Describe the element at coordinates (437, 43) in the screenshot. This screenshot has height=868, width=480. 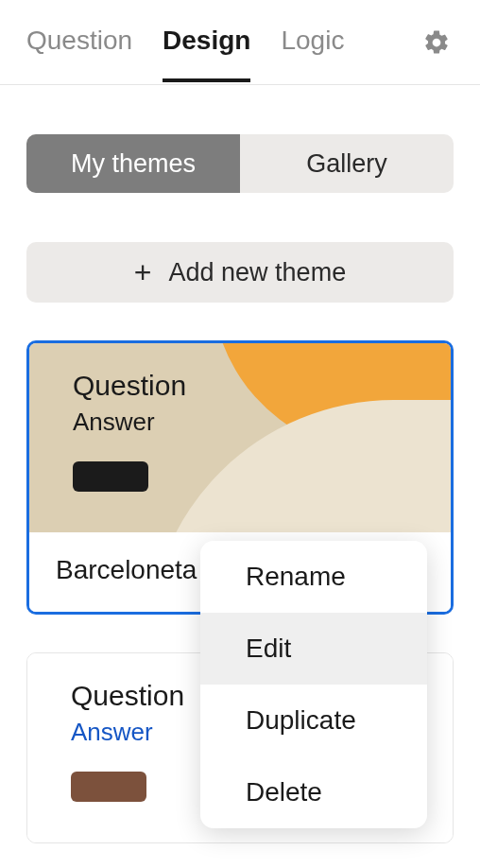
I see `settings-button` at that location.